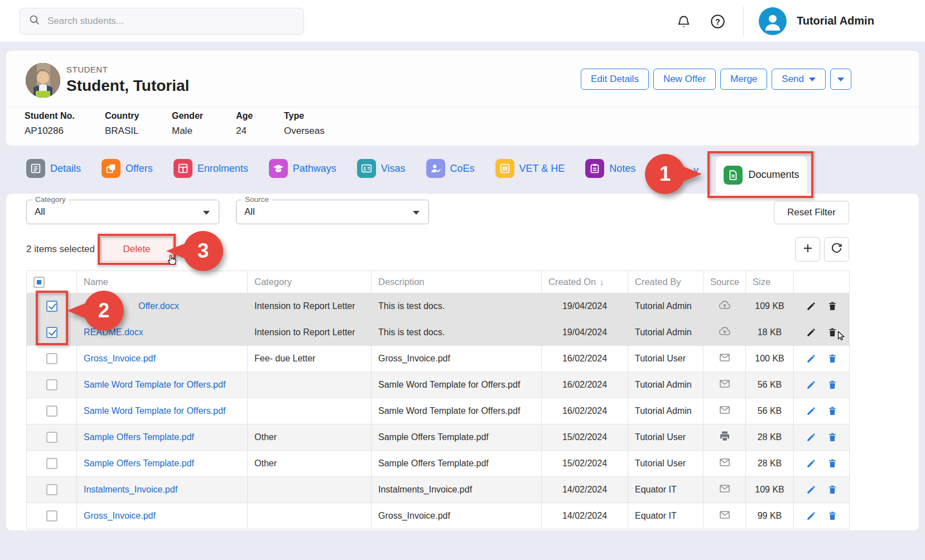 This screenshot has height=560, width=925. Describe the element at coordinates (114, 332) in the screenshot. I see `document-name-link: README.docx` at that location.